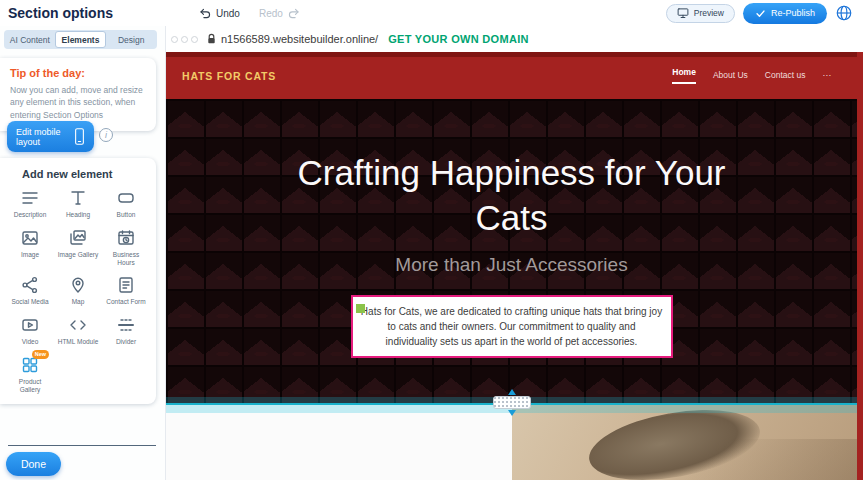 The image size is (863, 480). What do you see at coordinates (730, 76) in the screenshot?
I see `nav-about-us: About Us` at bounding box center [730, 76].